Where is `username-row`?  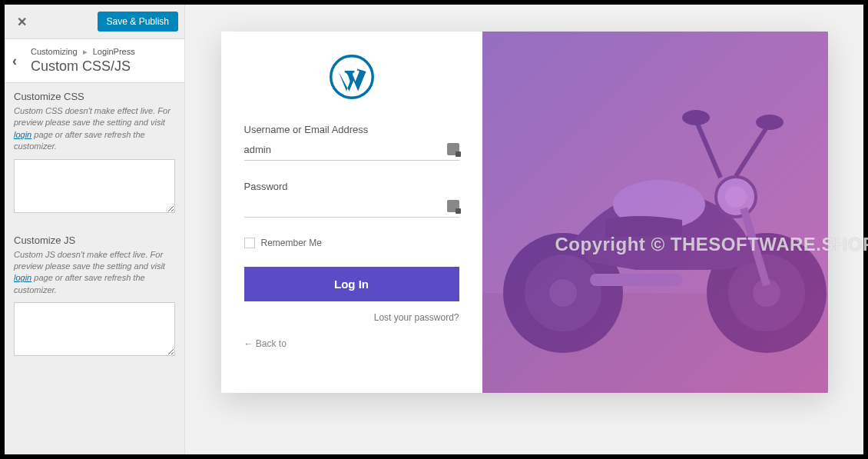
username-row is located at coordinates (352, 149).